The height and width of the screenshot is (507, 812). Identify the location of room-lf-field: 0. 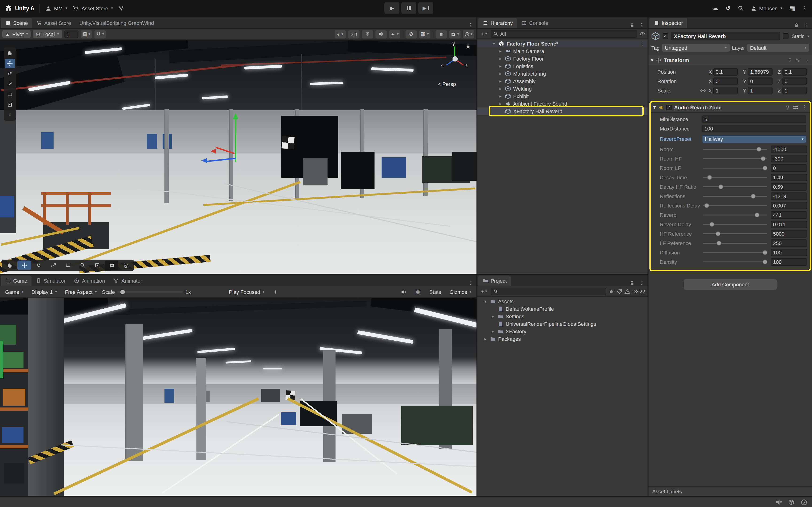
(789, 168).